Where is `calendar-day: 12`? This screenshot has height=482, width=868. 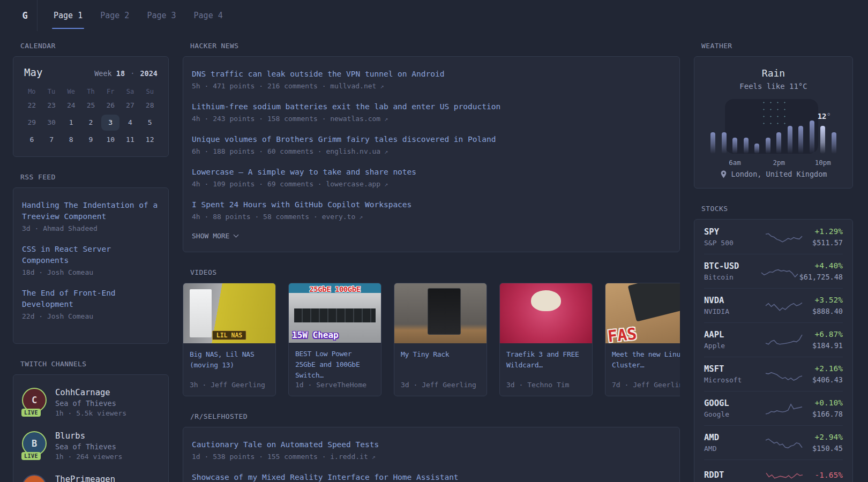 calendar-day: 12 is located at coordinates (150, 140).